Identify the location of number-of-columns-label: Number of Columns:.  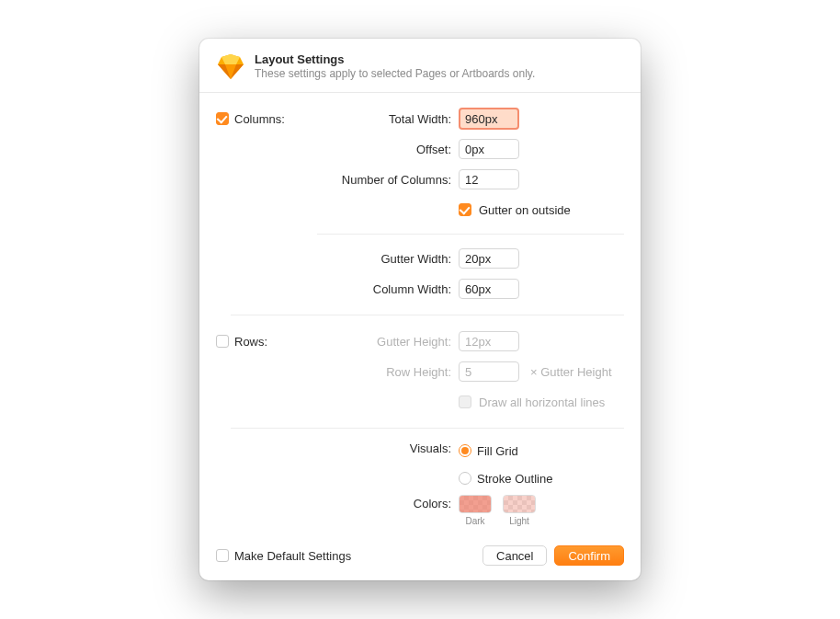
(388, 180).